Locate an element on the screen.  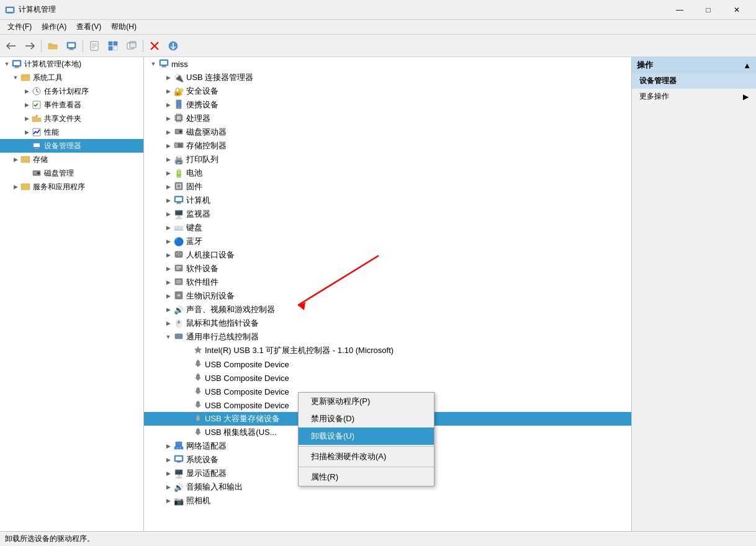
menu-action: 操作(A) is located at coordinates (54, 27).